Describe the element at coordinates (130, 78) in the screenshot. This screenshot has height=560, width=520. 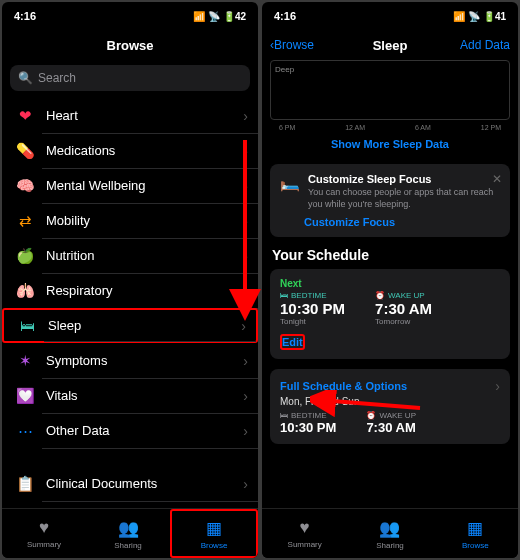
I see `search-input: 🔍 Search` at that location.